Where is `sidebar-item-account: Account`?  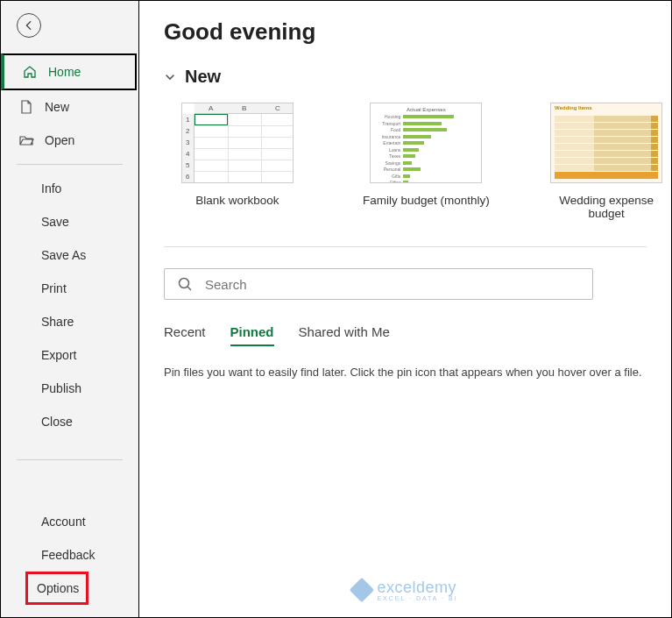 sidebar-item-account: Account is located at coordinates (70, 522).